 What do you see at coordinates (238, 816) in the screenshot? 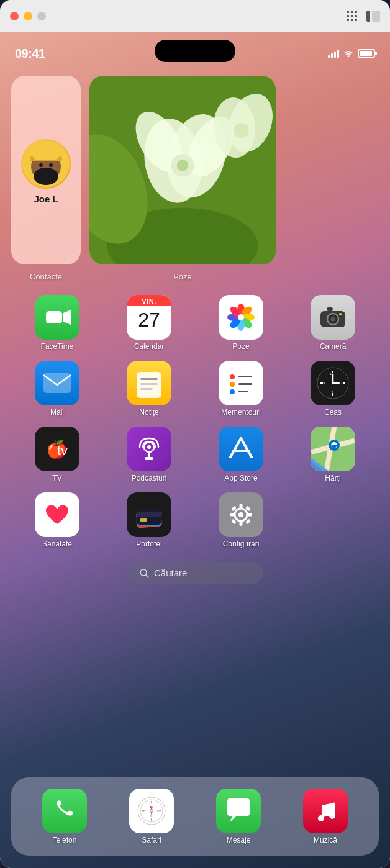
I see `dock-messages: Mesaje` at bounding box center [238, 816].